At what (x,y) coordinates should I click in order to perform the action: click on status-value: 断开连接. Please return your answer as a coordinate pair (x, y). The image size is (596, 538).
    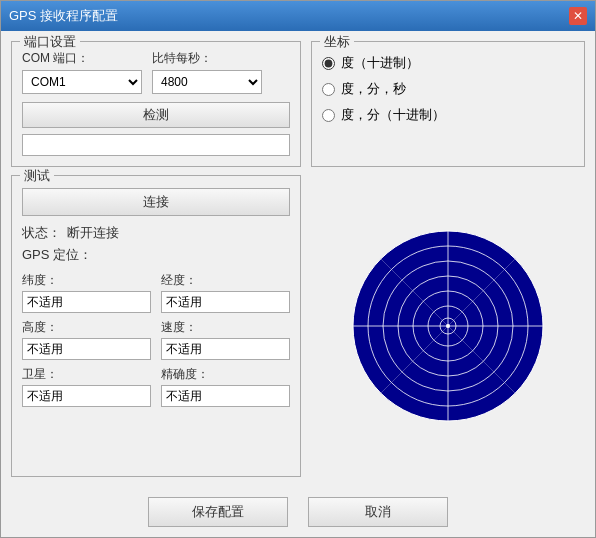
    Looking at the image, I should click on (93, 233).